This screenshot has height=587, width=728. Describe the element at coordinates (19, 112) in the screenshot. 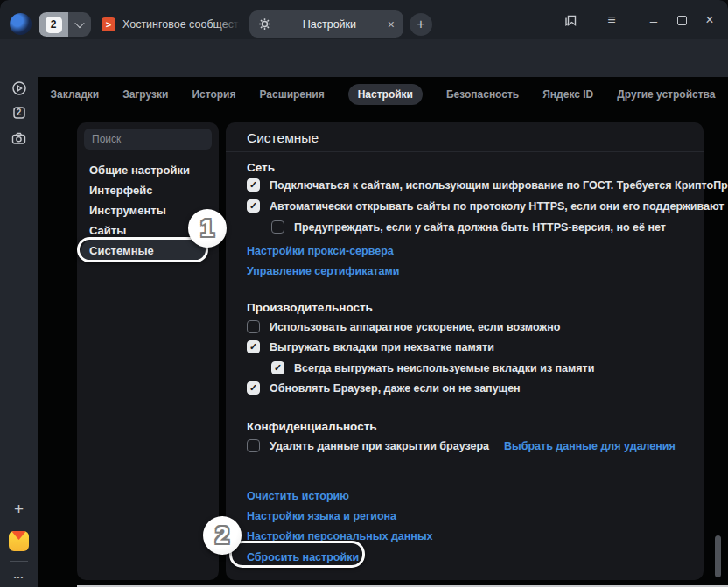

I see `rail-tab-count: 2` at that location.